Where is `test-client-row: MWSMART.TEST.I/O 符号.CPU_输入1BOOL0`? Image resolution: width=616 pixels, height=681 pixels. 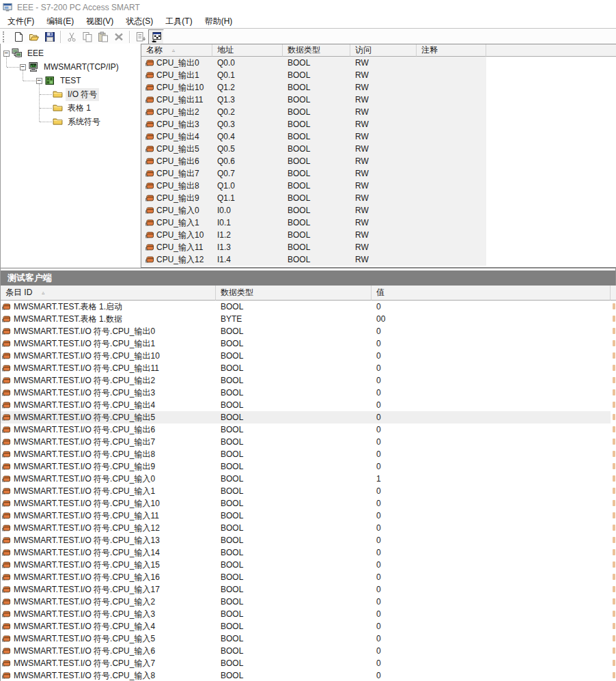 test-client-row: MWSMART.TEST.I/O 符号.CPU_输入1BOOL0 is located at coordinates (308, 491).